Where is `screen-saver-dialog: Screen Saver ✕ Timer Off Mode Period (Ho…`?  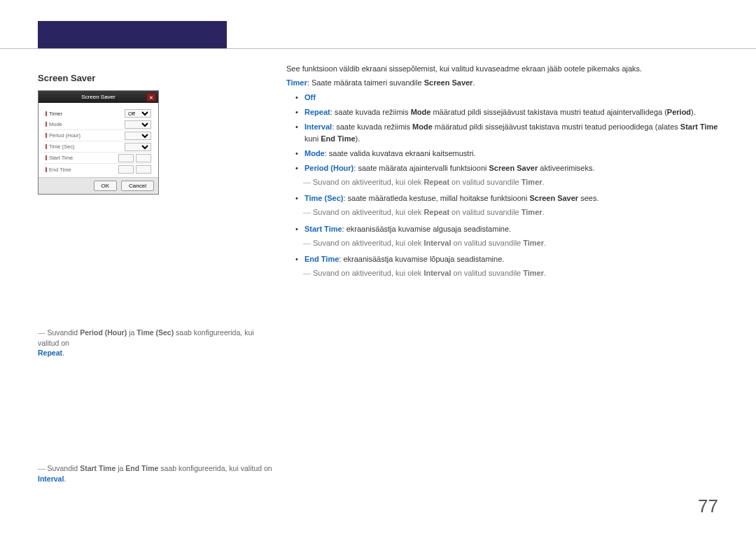 screen-saver-dialog: Screen Saver ✕ Timer Off Mode Period (Ho… is located at coordinates (98, 143).